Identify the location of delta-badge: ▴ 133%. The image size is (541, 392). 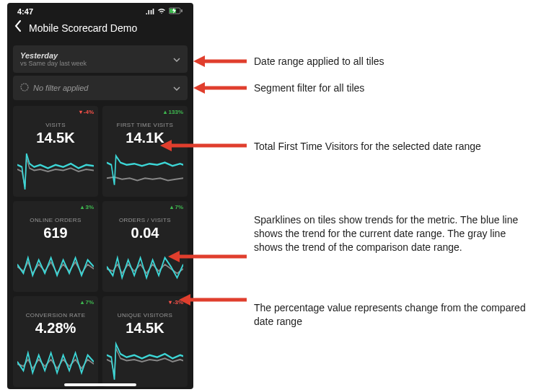
(173, 112).